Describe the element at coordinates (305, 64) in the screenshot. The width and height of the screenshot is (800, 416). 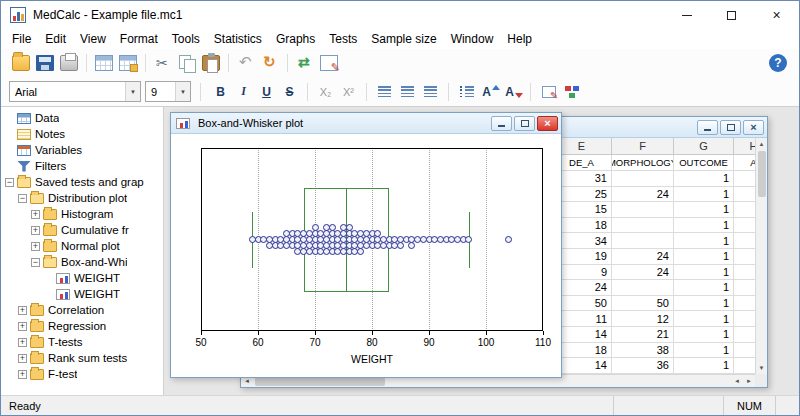
I see `update-button` at that location.